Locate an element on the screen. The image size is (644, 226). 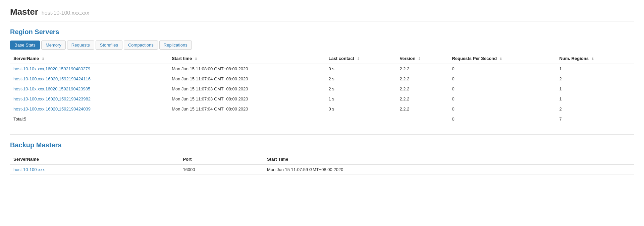
sort-icon-server-name: ⇕ is located at coordinates (43, 59).